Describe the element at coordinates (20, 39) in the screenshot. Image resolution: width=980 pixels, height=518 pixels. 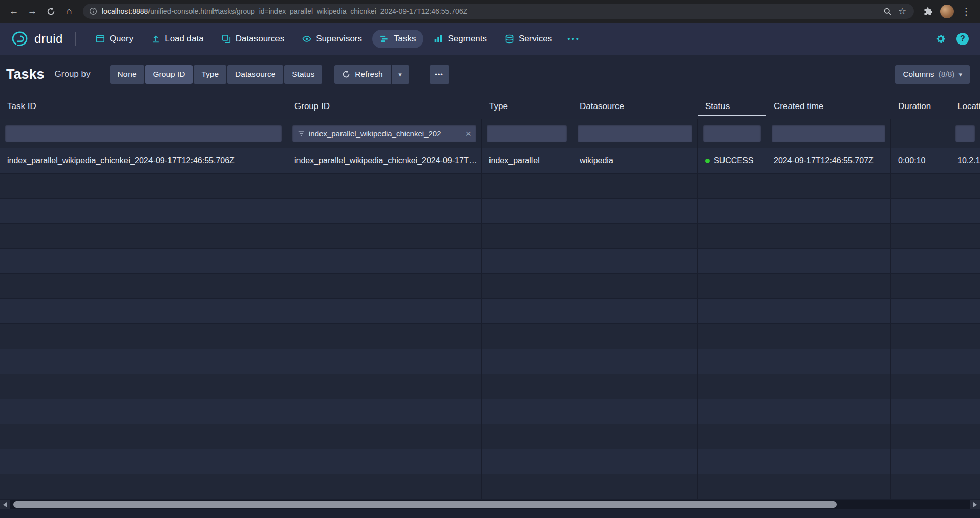
I see `druid-logo-icon` at that location.